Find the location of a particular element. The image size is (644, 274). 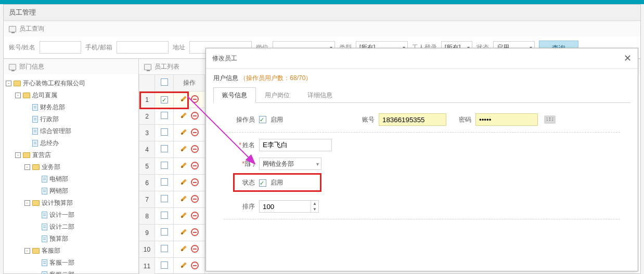

dept-select: 网销业务部 is located at coordinates (290, 164).